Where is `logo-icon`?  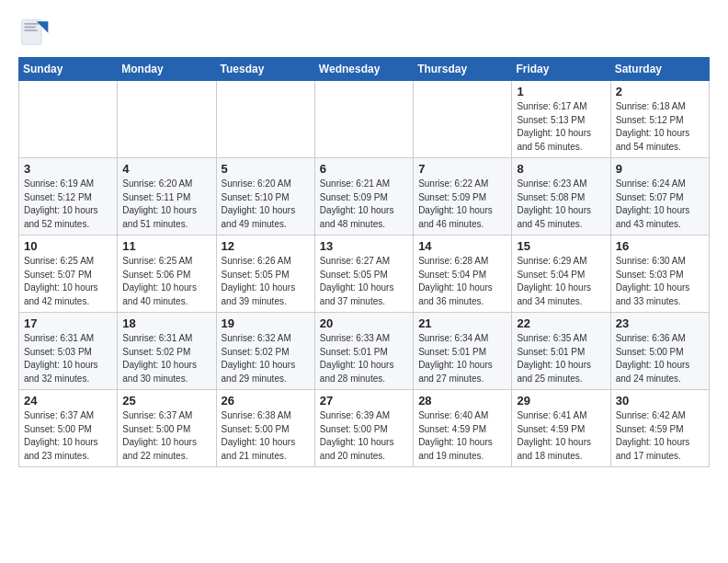 logo-icon is located at coordinates (35, 31).